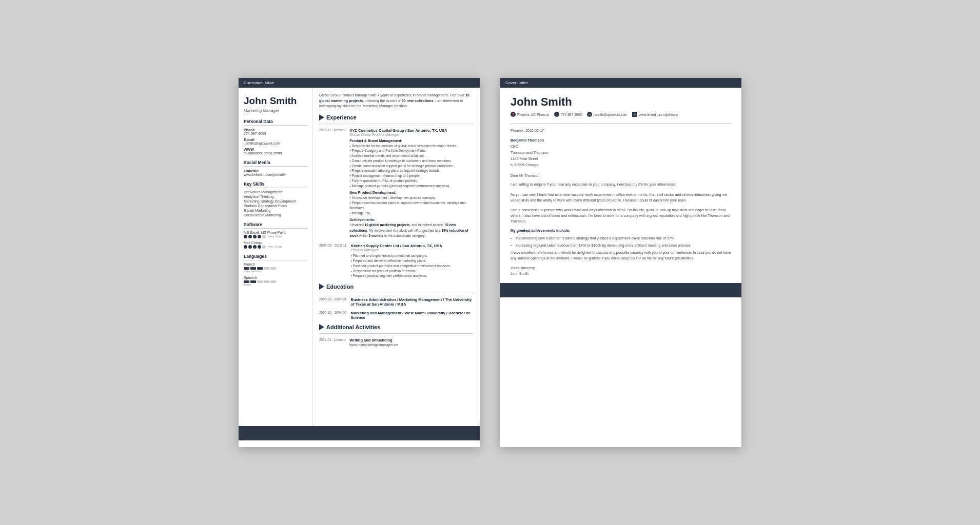 The image size is (980, 525). What do you see at coordinates (276, 111) in the screenshot?
I see `cv-title: Marketing Manager` at bounding box center [276, 111].